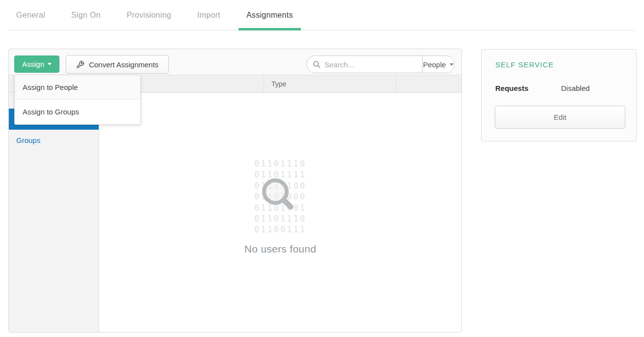 This screenshot has width=644, height=337. Describe the element at coordinates (575, 88) in the screenshot. I see `requests-value: Disabled` at that location.